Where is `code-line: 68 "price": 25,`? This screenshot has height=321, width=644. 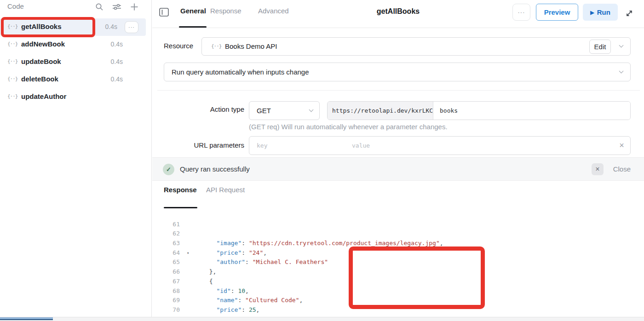 code-line: 68 "price": 25, is located at coordinates (398, 281).